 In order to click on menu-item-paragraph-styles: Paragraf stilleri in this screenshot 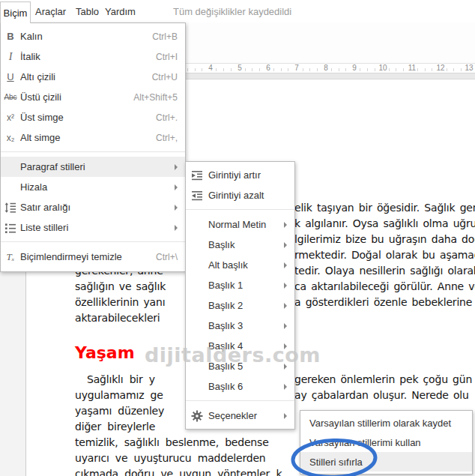, I will do `click(93, 166)`.